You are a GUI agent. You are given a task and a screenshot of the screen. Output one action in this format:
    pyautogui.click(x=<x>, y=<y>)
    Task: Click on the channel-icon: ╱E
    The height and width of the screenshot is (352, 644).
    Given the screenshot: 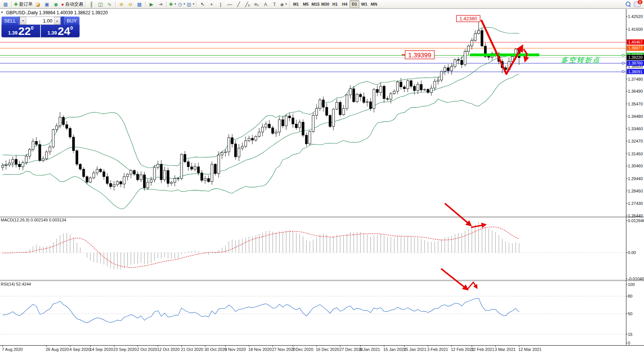 What is the action you would take?
    pyautogui.click(x=248, y=4)
    